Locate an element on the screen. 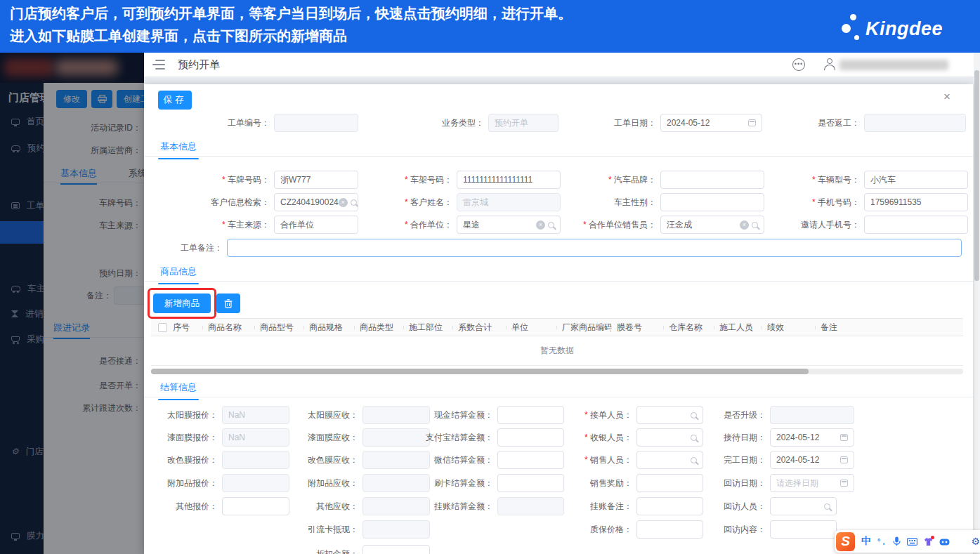 Image resolution: width=980 pixels, height=554 pixels. col-header: 膜卷号 is located at coordinates (637, 327).